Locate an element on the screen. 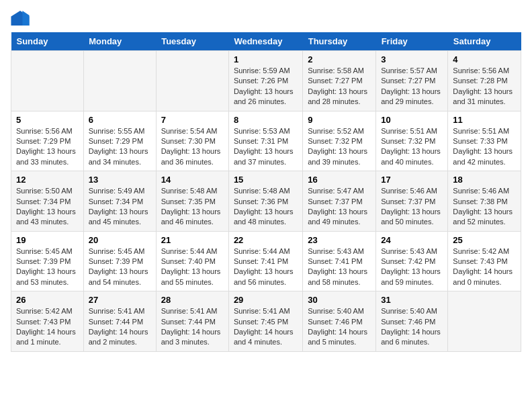  day-number: 13 is located at coordinates (120, 180).